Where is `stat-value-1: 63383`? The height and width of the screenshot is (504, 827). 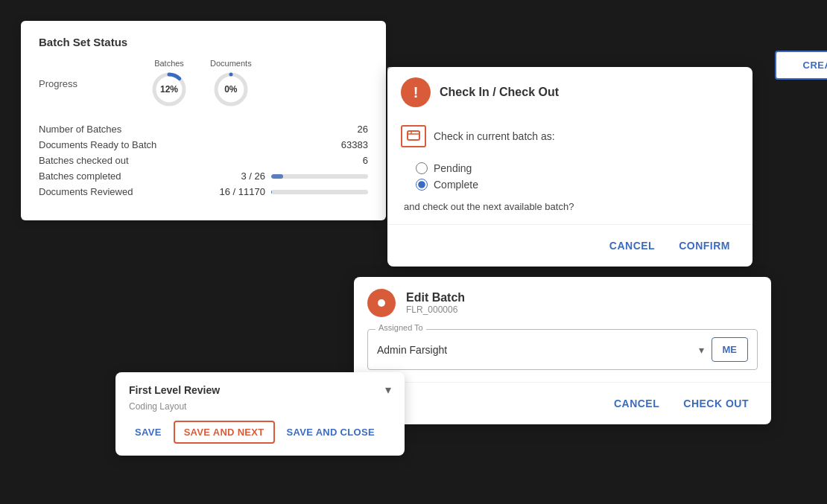
stat-value-1: 63383 is located at coordinates (355, 144).